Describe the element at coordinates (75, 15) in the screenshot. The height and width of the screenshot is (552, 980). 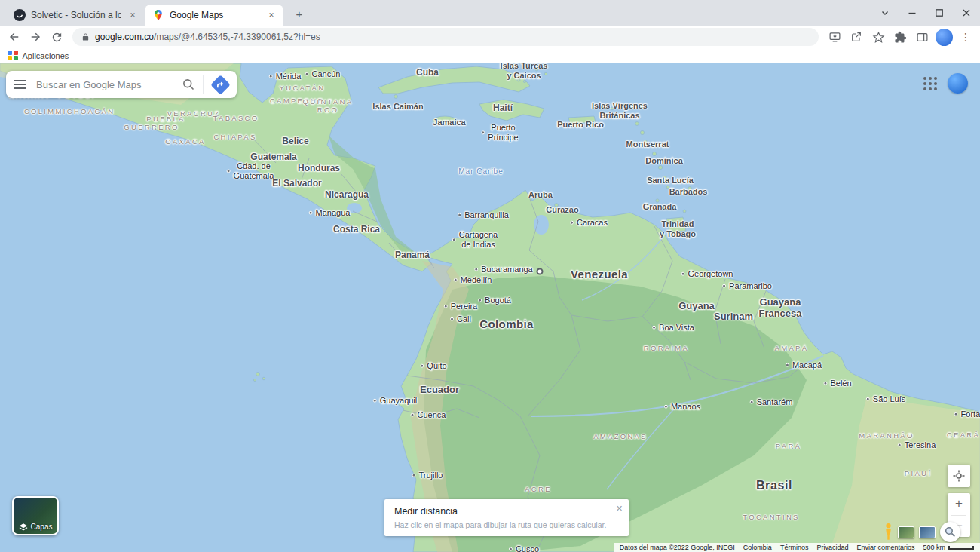
I see `tab-solvetic: Solvetic - Solución a los problem ✕` at that location.